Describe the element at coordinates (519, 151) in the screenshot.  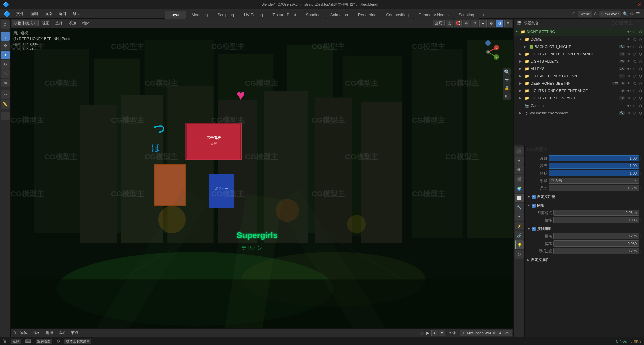
I see `props-render-icon: 🎥` at that location.